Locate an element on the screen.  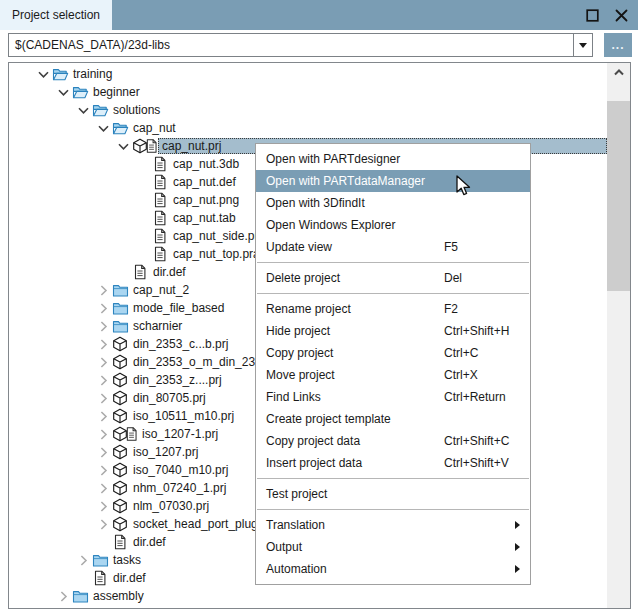
tree-row: solutions is located at coordinates (308, 110).